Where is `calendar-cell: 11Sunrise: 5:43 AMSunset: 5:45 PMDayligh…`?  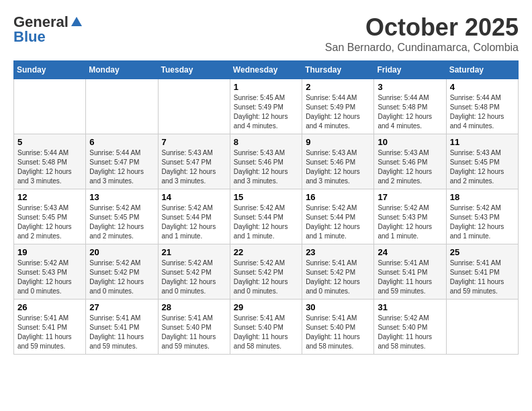
calendar-cell: 11Sunrise: 5:43 AMSunset: 5:45 PMDayligh… is located at coordinates (482, 162).